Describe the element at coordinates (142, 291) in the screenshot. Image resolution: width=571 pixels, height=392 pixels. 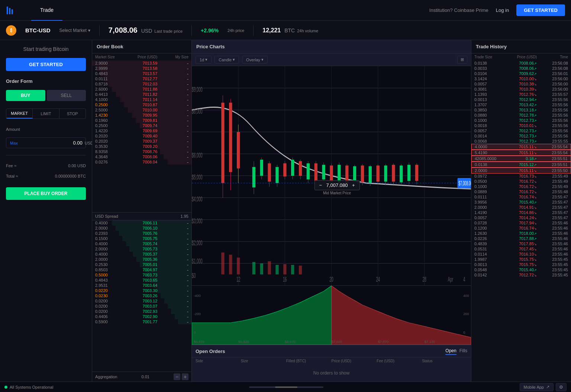
I see `ob-bid-row: 0.02207003.30-` at that location.